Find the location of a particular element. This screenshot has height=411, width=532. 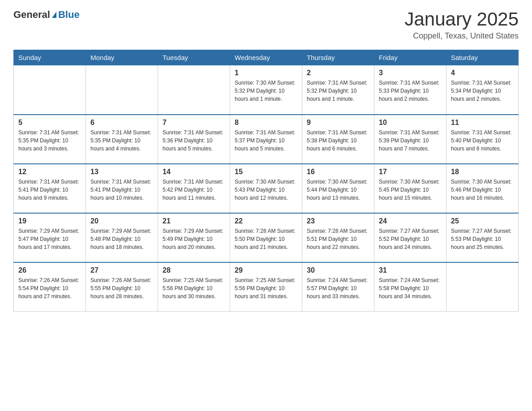

table-row: 18Sunrise: 7:30 AM Sunset: 5:46 PM Dayli… is located at coordinates (483, 188).